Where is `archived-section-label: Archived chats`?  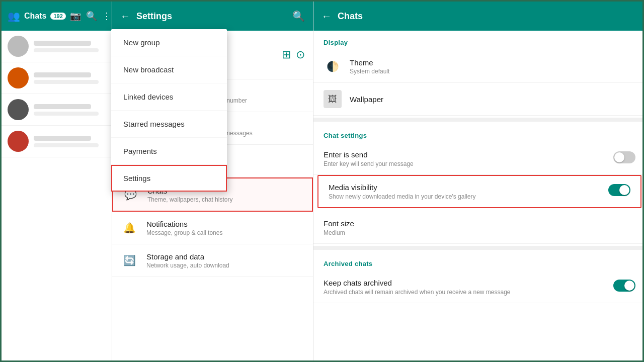 archived-section-label: Archived chats is located at coordinates (479, 261).